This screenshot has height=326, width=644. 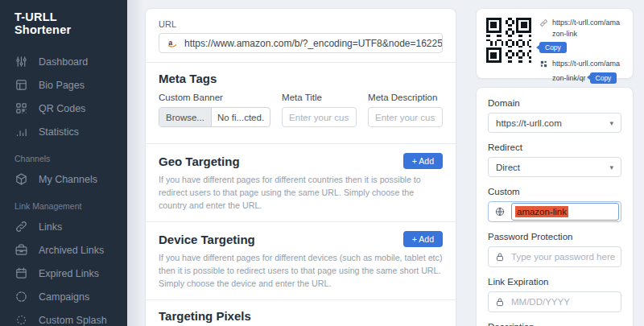 I want to click on domain-value: https://t-urll.com, so click(x=529, y=123).